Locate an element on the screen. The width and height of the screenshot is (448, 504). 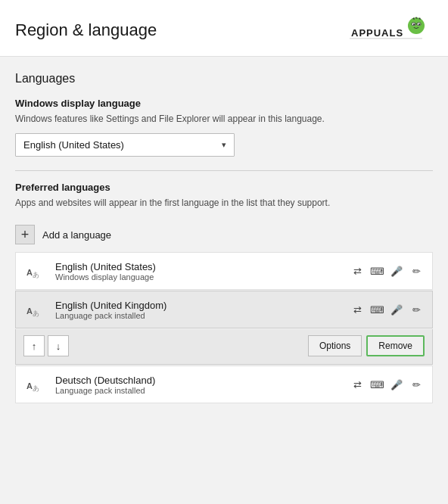
lang-status-de: Language pack installed is located at coordinates (105, 390).